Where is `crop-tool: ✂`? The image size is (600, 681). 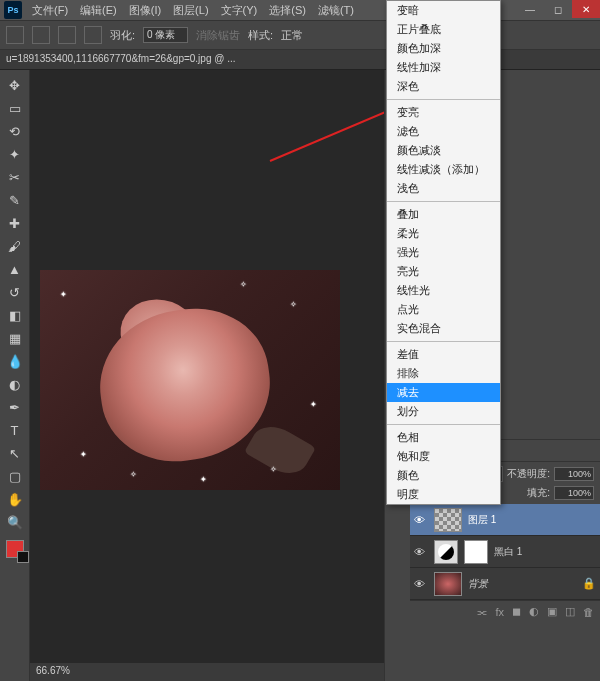
crop-tool: ✂ is located at coordinates (15, 177).